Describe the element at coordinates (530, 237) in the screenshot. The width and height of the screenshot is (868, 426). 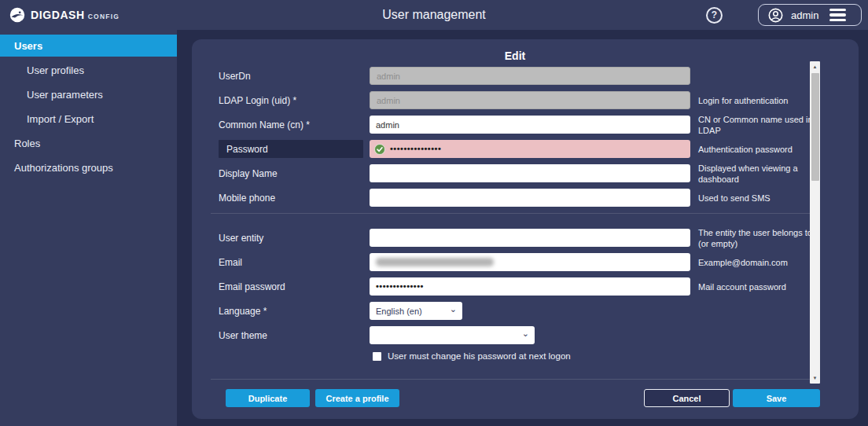
I see `user-entity-input` at that location.